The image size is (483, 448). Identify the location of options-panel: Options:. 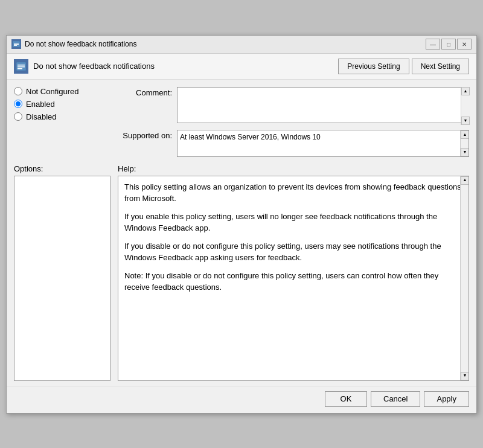
(62, 273).